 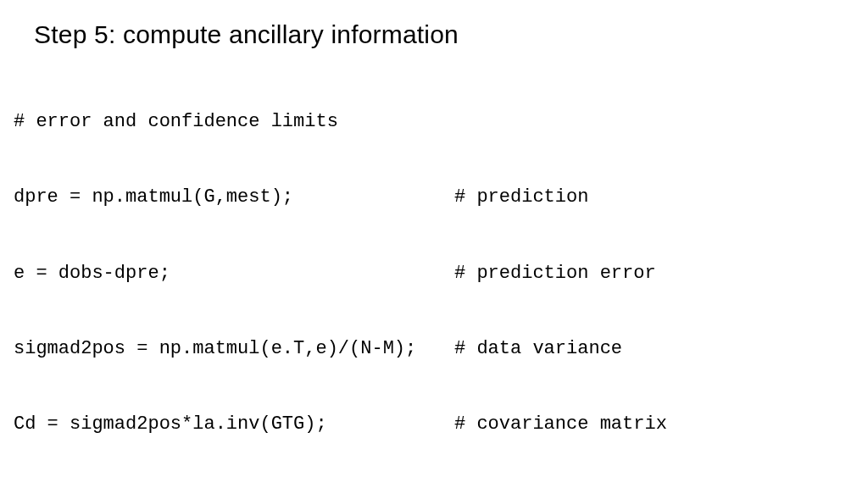 I want to click on code-line: sigmad2pos = np.matmul(e.T,e)/(N-M); # d…, so click(x=434, y=349).